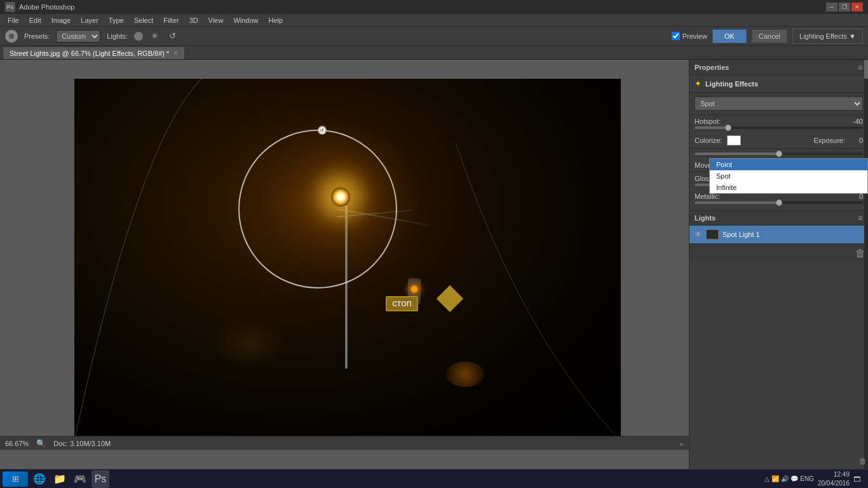  What do you see at coordinates (863, 461) in the screenshot?
I see `recycle-bin-icon: 🗑` at bounding box center [863, 461].